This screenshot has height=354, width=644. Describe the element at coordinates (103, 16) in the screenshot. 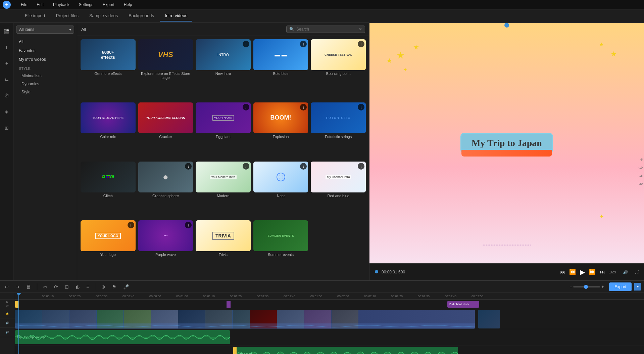

I see `tab-sample-videos: Sample videos` at that location.